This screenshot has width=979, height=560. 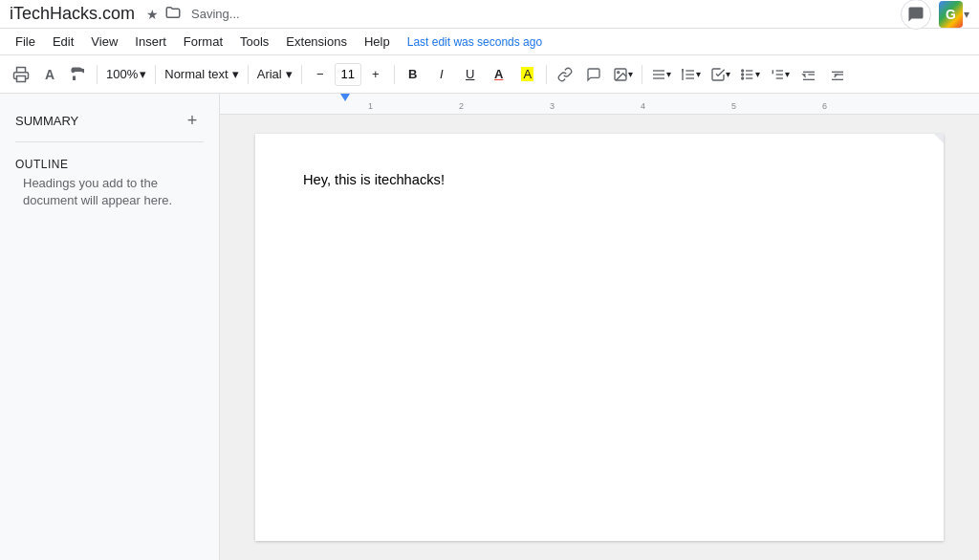 I want to click on toolbar: A 100% ▾ Normal text ▾ Arial ▾ − + B I U…, so click(x=490, y=75).